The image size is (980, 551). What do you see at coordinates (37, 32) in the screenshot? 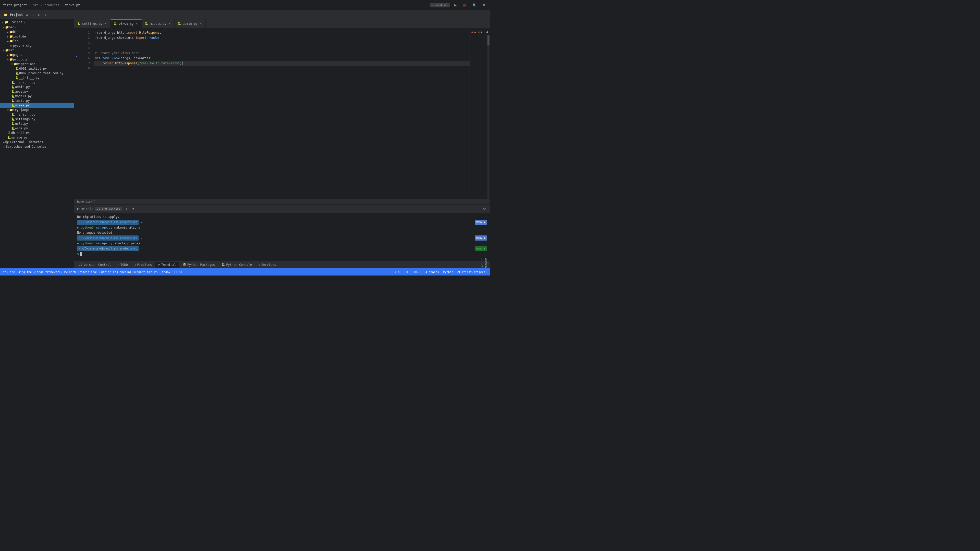
I see `tree-item-bin: ▶ 📁 bin` at bounding box center [37, 32].